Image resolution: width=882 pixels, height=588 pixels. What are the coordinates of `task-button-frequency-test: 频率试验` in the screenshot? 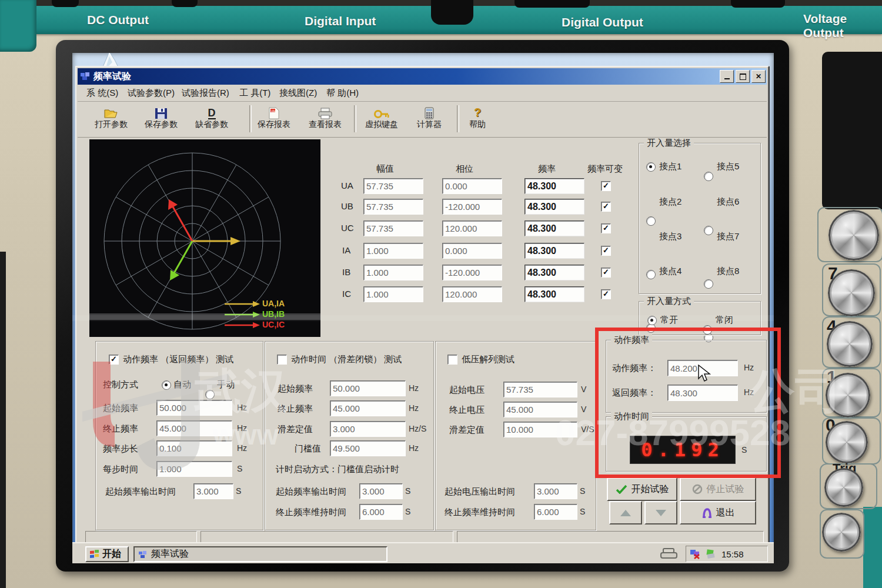 It's located at (260, 554).